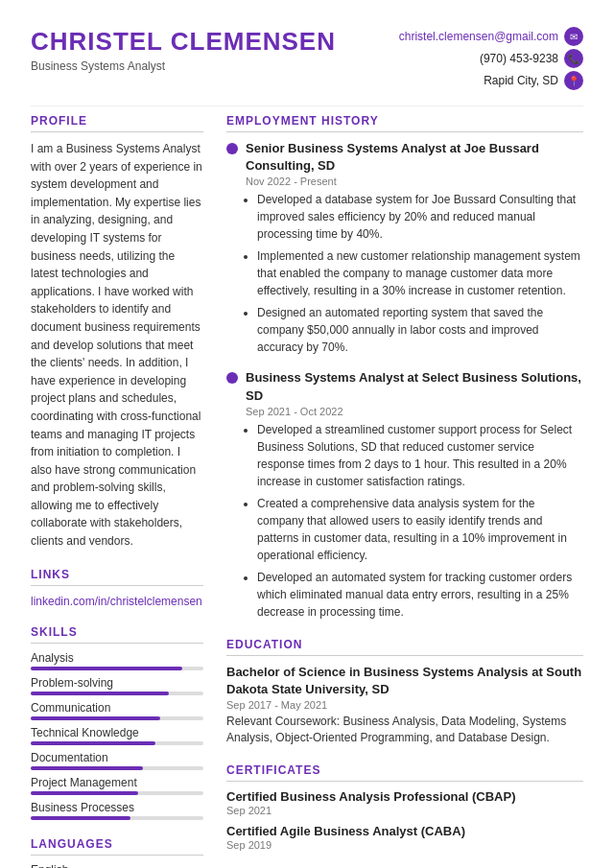  I want to click on skill-name: Analysis, so click(117, 658).